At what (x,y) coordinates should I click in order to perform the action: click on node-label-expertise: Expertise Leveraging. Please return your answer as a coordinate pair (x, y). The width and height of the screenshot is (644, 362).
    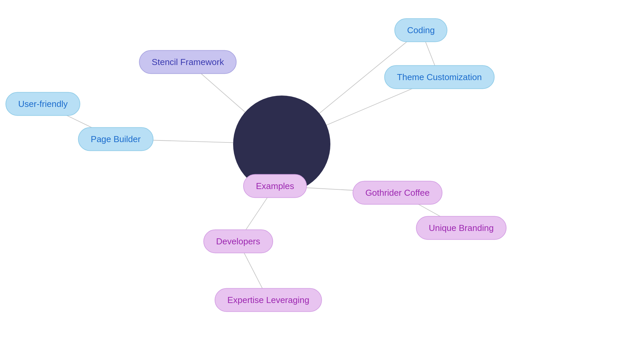
    Looking at the image, I should click on (268, 300).